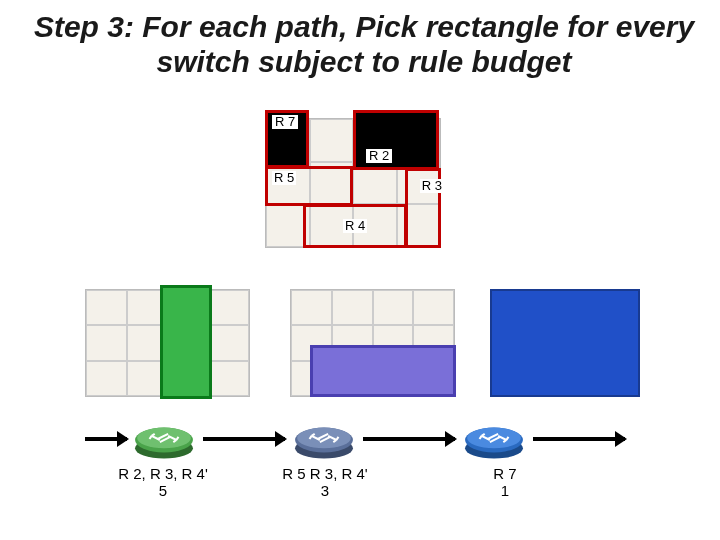 Image resolution: width=720 pixels, height=540 pixels. Describe the element at coordinates (287, 139) in the screenshot. I see `rect-r7: R 7` at that location.